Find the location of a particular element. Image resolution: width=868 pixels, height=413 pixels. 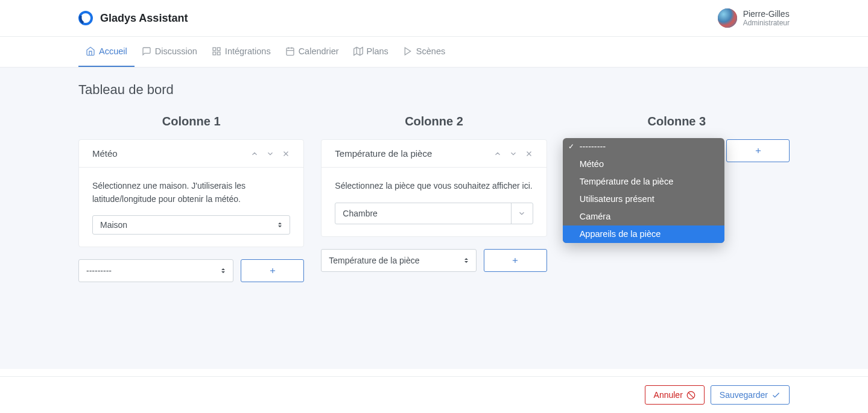

column-bottom-row: --------- Météo Température de la pièce … is located at coordinates (677, 151).